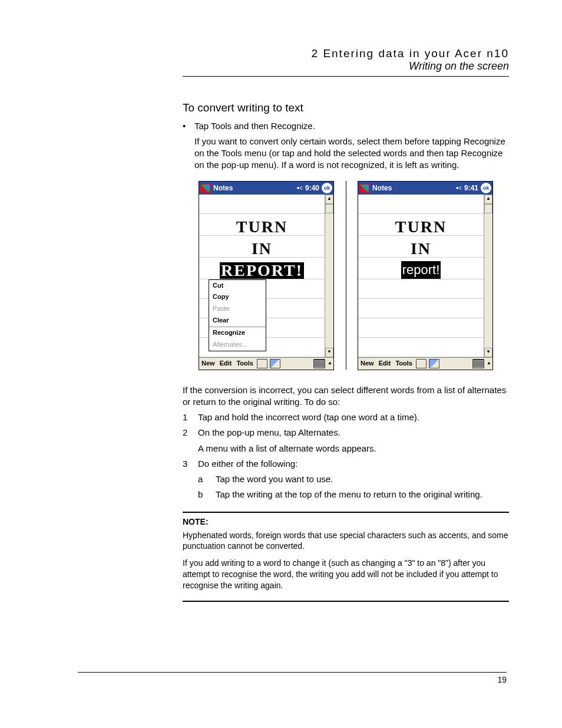 Image resolution: width=562 pixels, height=728 pixels. What do you see at coordinates (269, 433) in the screenshot?
I see `step-text: On the pop-up menu, tap Alternates.` at bounding box center [269, 433].